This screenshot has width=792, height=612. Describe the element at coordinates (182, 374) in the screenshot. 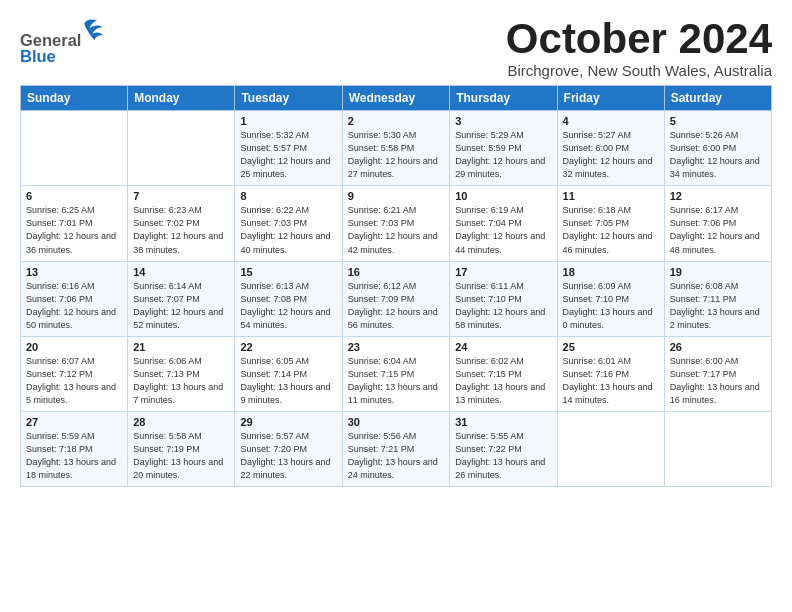

I see `calendar-cell: 21Sunrise: 6:06 AM Sunset: 7:13 PM Dayli…` at that location.